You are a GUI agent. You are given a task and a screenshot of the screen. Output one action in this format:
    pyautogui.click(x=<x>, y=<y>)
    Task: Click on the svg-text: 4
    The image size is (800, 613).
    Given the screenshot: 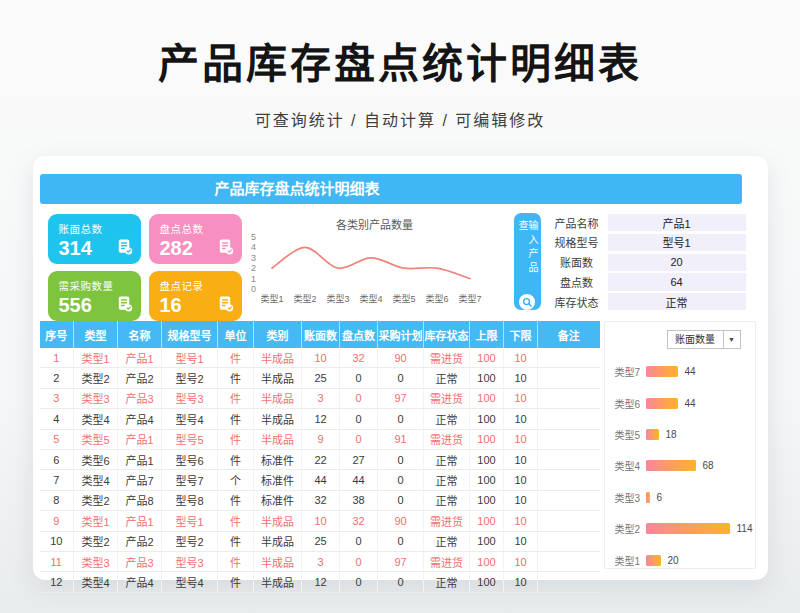 What is the action you would take?
    pyautogui.click(x=252, y=247)
    